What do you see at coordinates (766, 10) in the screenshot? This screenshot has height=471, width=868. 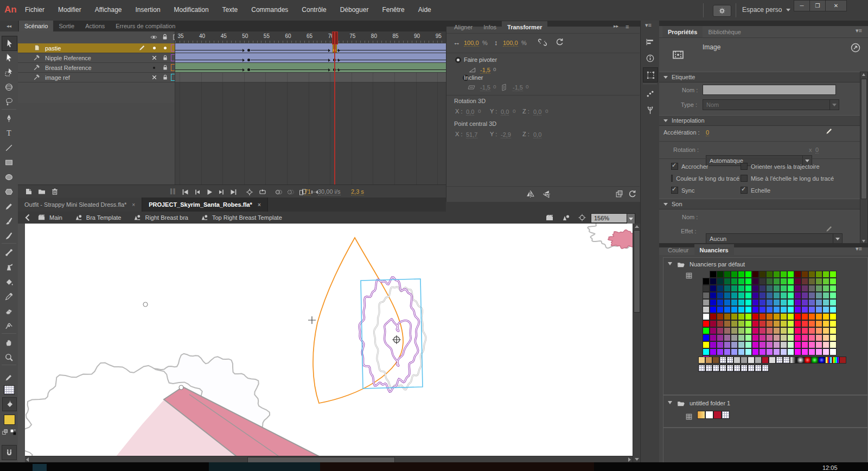 I see `workspace-switcher: Espace perso` at bounding box center [766, 10].